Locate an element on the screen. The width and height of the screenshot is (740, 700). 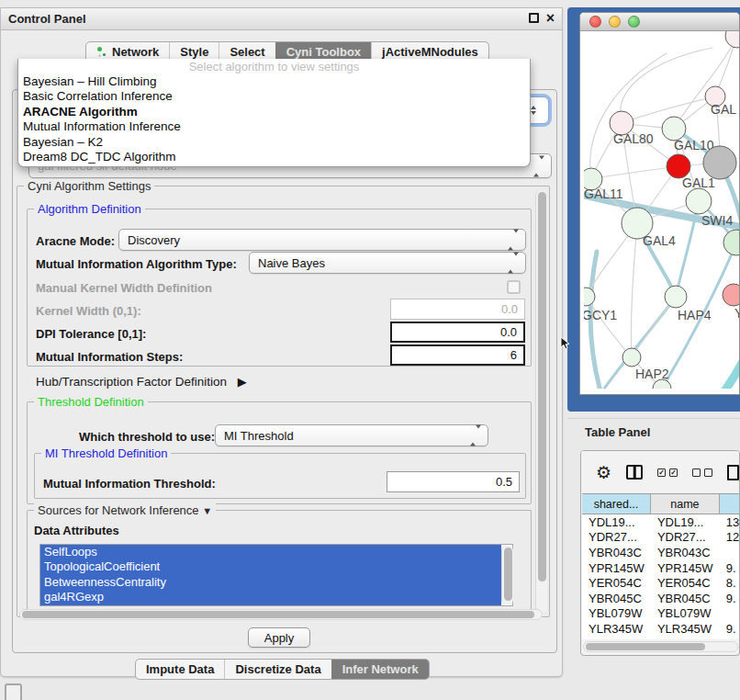
gear-icon: ⚙ is located at coordinates (604, 472).